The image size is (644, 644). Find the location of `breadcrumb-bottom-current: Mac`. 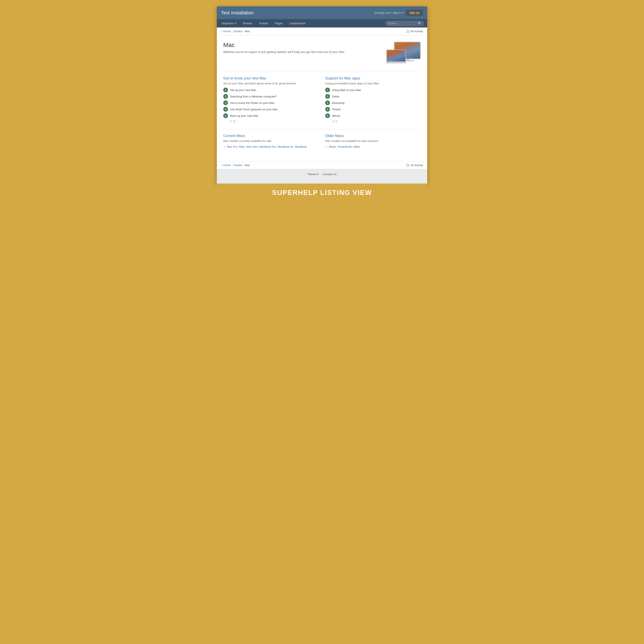

breadcrumb-bottom-current: Mac is located at coordinates (247, 165).